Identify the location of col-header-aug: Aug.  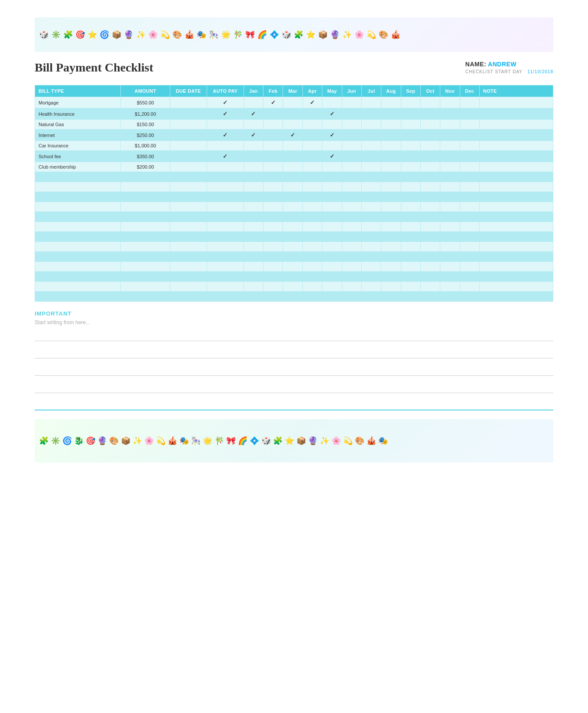
(391, 91).